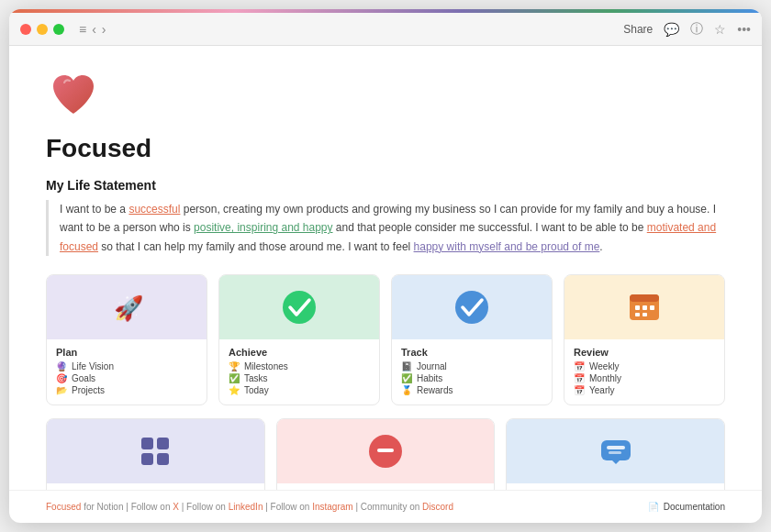 Image resolution: width=771 pixels, height=532 pixels. I want to click on footer-link-focused: Focused, so click(63, 506).